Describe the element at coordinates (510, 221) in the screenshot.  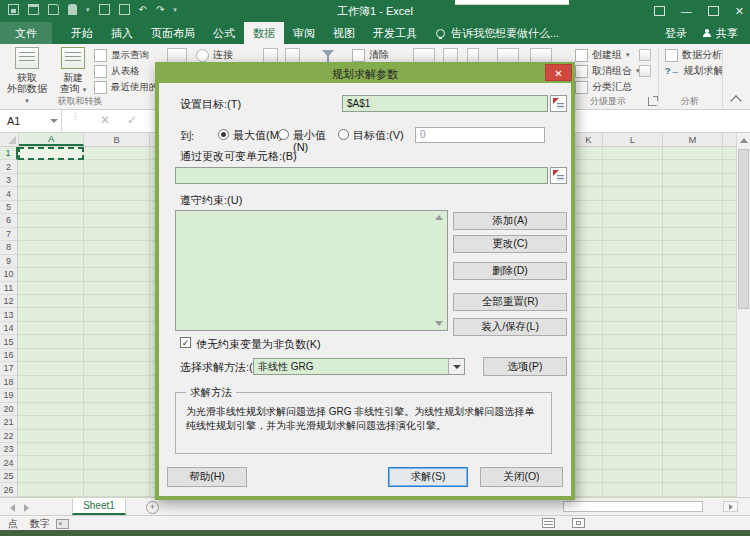
I see `add-constraint-button: 添加(A)` at that location.